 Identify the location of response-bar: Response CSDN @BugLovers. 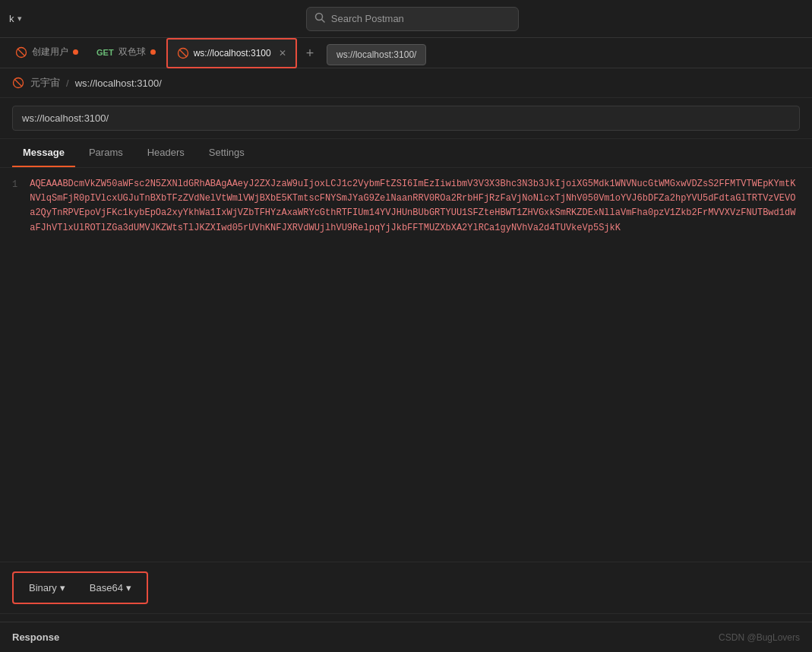
(406, 637).